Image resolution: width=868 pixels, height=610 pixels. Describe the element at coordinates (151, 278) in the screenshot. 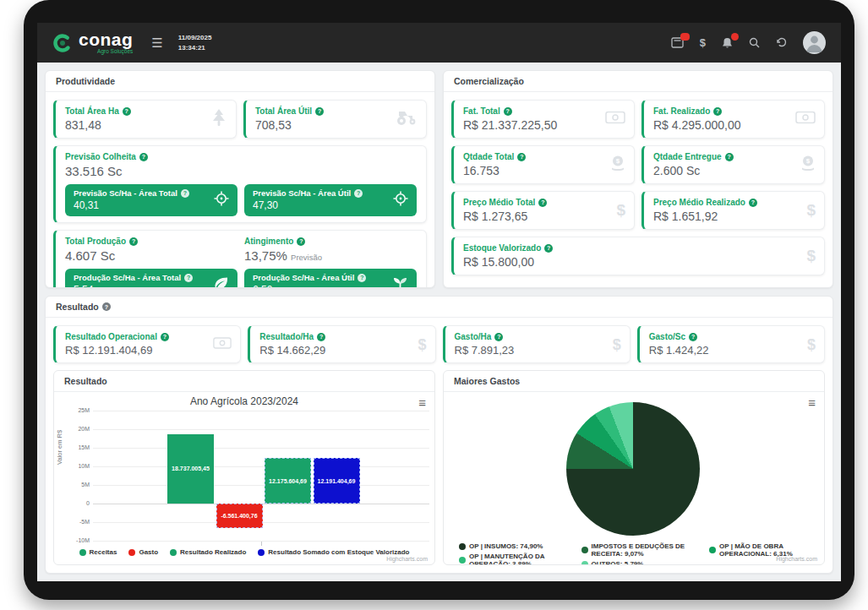

I see `card-producao-scha-area-total: Produção Sc/Ha - Área Total 5,54` at that location.